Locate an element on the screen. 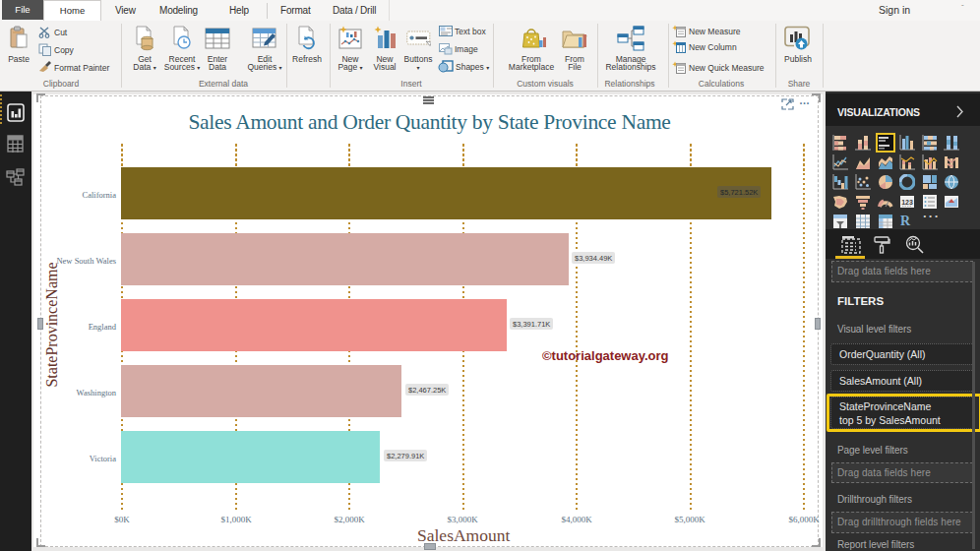 This screenshot has width=980, height=551. svg-text: 123 is located at coordinates (907, 203).